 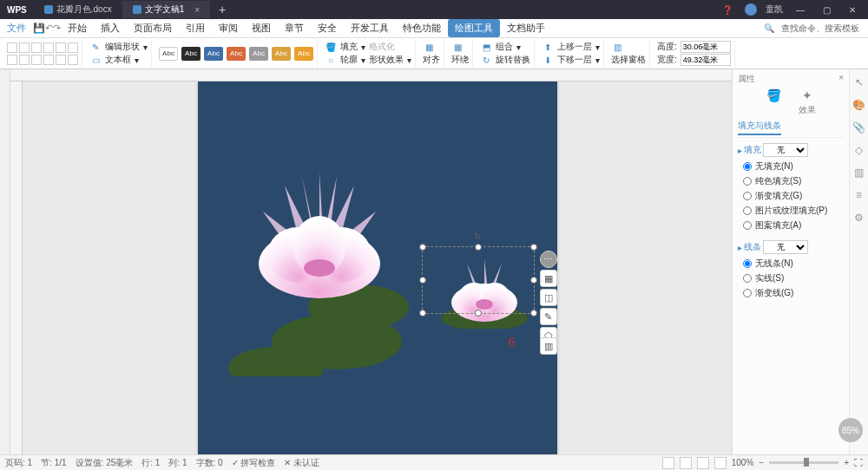 What do you see at coordinates (628, 47) in the screenshot?
I see `selection-pane-button: ▥` at bounding box center [628, 47].